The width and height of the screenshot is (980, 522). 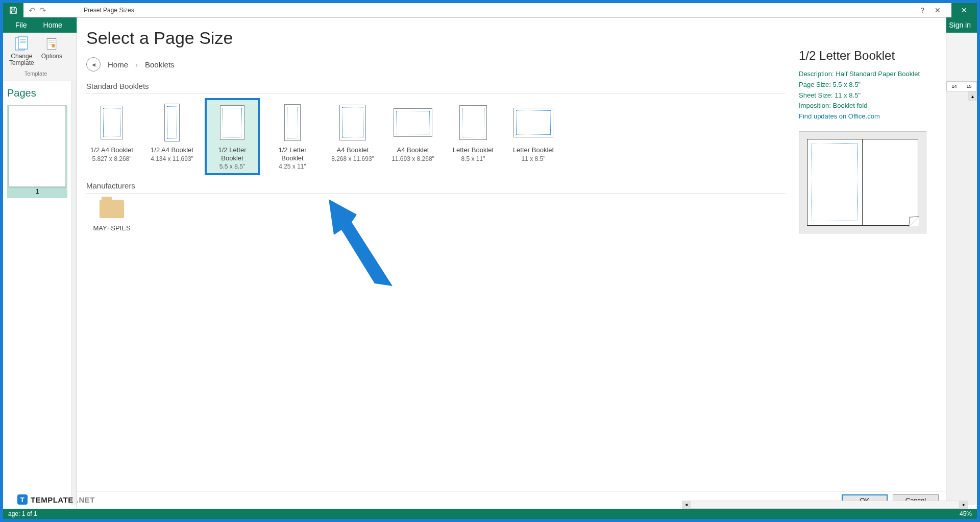 What do you see at coordinates (962, 86) in the screenshot?
I see `horizontal-ruler: 14 15` at bounding box center [962, 86].